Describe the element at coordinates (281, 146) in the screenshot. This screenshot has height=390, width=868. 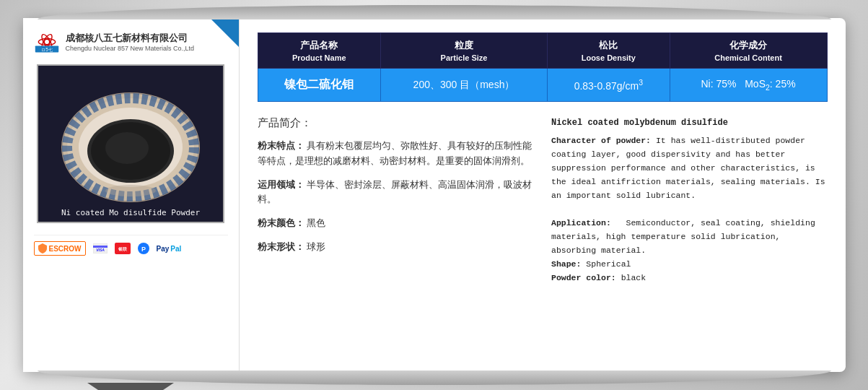
I see `powder-features-label: 粉末特点：` at that location.